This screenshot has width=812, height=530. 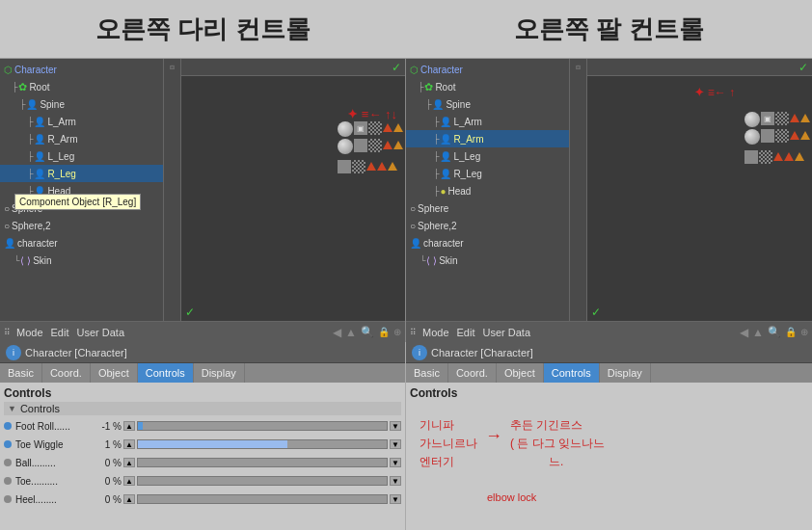 What do you see at coordinates (488, 139) in the screenshot?
I see `rtree-item-r-arm: ├ 👤 R_Arm` at bounding box center [488, 139].